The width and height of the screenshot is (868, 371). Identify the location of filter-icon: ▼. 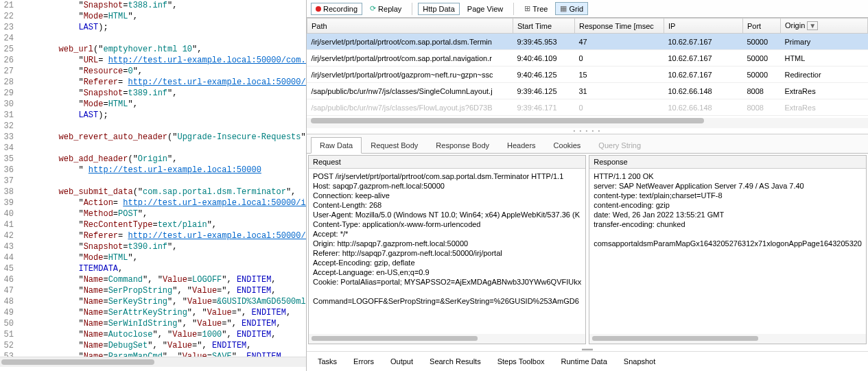
(812, 26).